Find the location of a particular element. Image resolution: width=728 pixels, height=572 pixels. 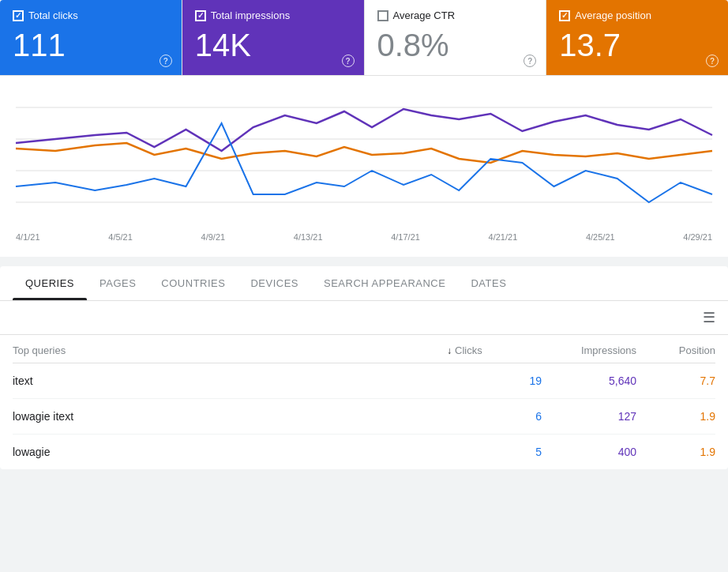

header-position: Position is located at coordinates (676, 351).